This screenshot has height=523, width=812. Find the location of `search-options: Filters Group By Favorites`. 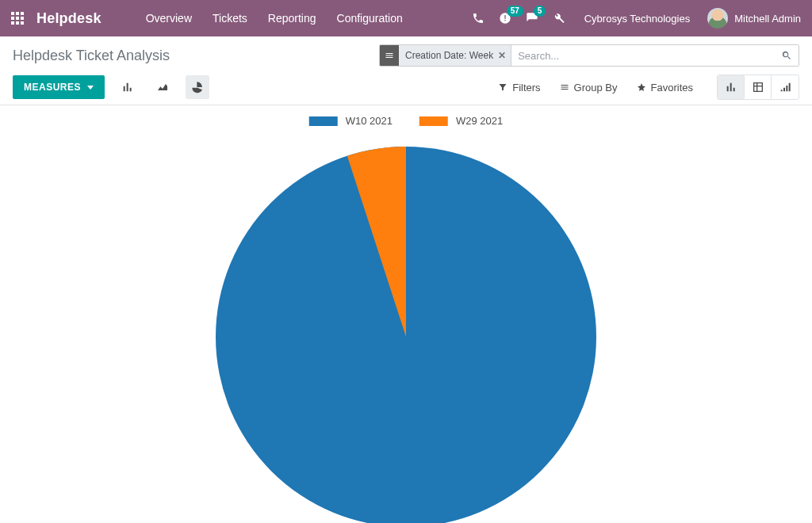

search-options: Filters Group By Favorites is located at coordinates (596, 87).